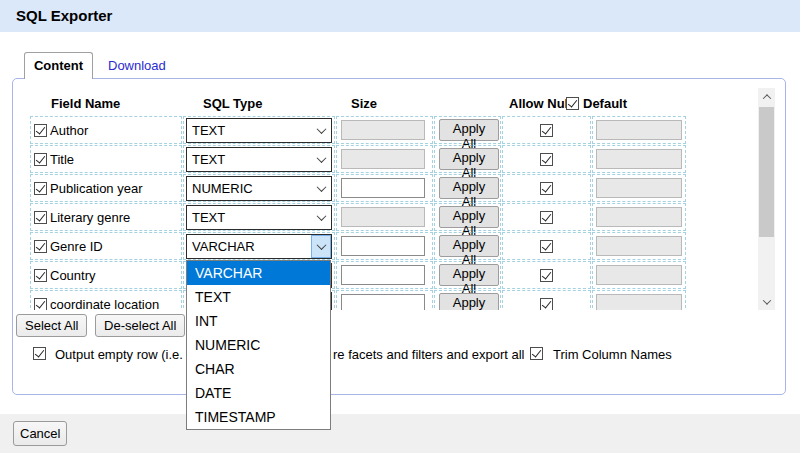 The width and height of the screenshot is (800, 453). I want to click on default-cell, so click(639, 217).